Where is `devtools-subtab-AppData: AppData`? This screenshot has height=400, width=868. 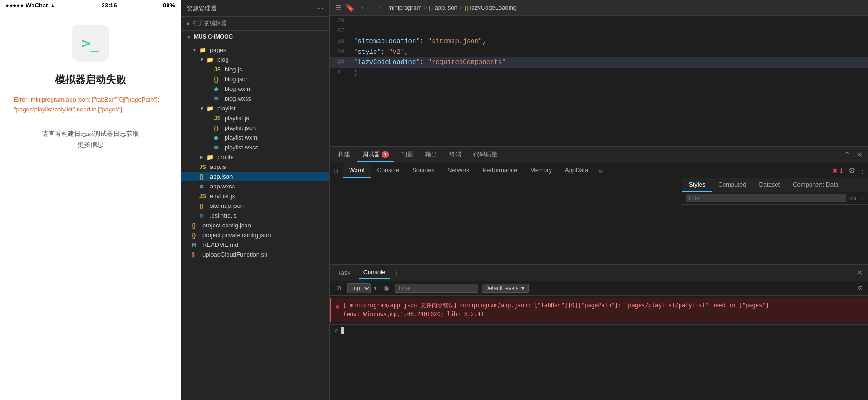
devtools-subtab-AppData: AppData is located at coordinates (577, 171).